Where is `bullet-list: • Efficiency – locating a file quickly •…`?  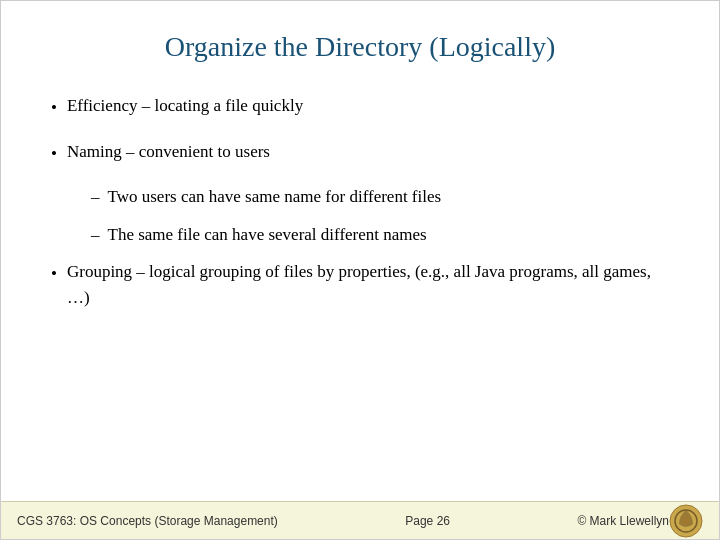 bullet-list: • Efficiency – locating a file quickly •… is located at coordinates (360, 130).